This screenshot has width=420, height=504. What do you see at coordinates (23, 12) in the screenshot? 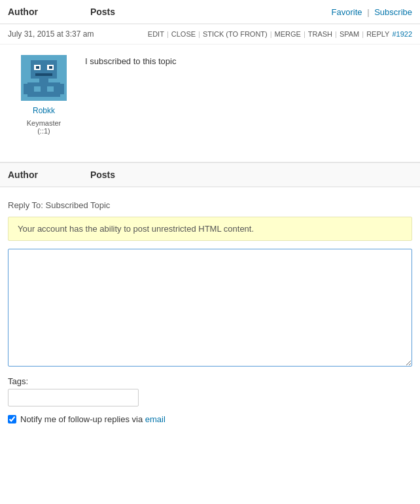
I see `author-header: Author` at bounding box center [23, 12].